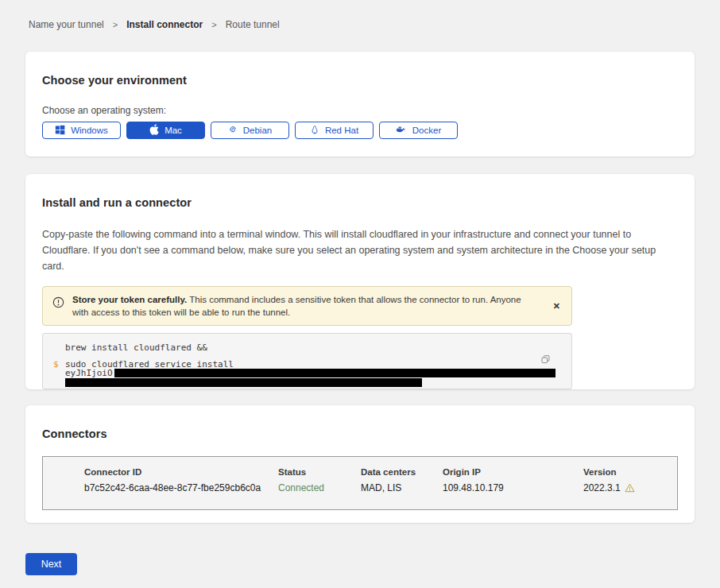 The image size is (720, 588). I want to click on breadcrumb-name-your-tunnel: Name your tunnel, so click(67, 25).